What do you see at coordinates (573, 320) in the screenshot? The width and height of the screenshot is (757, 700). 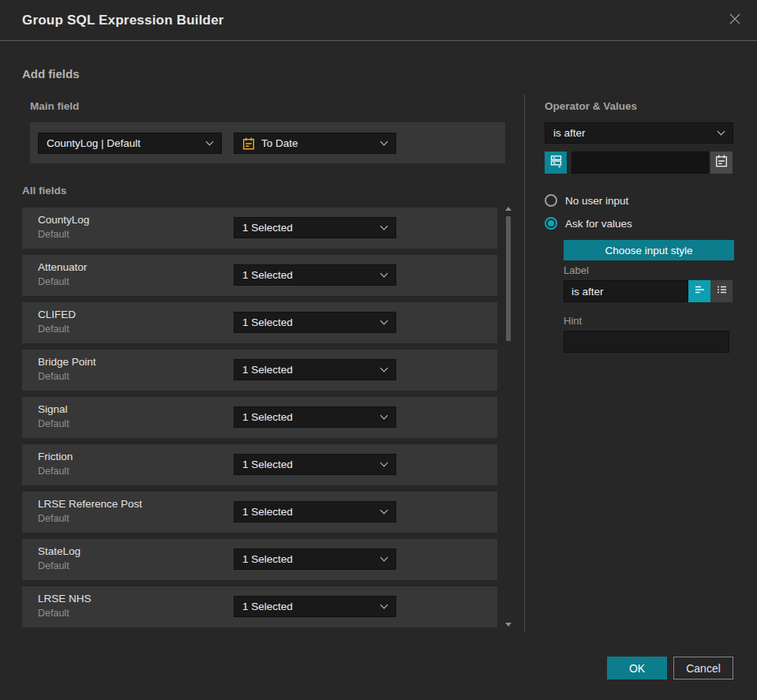 I see `hint-field-caption: Hint` at bounding box center [573, 320].